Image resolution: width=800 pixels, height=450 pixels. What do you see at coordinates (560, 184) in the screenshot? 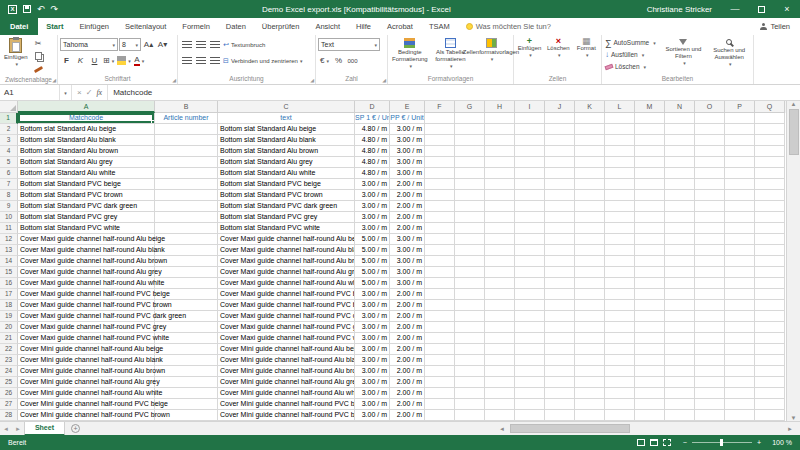
I see `cell-J7` at bounding box center [560, 184].